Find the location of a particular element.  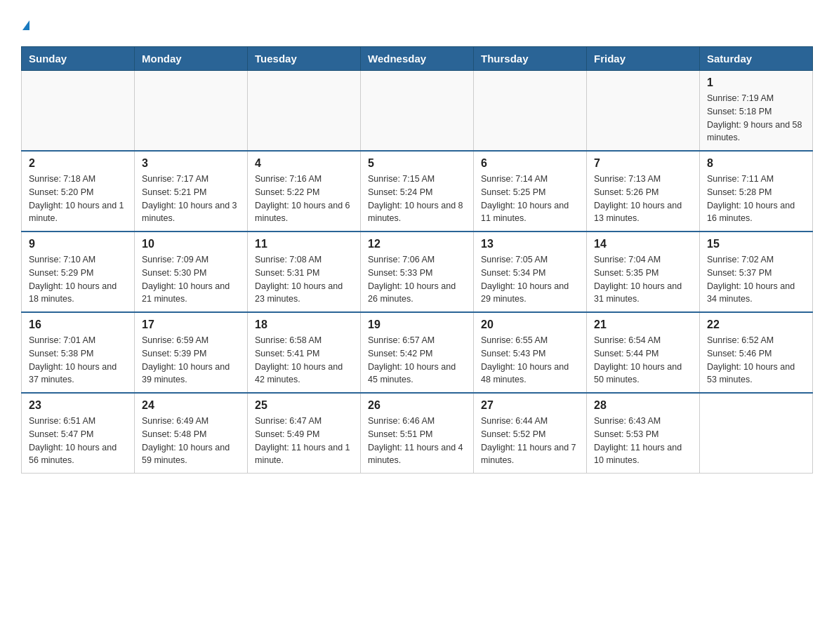

day-number: 18 is located at coordinates (304, 325).